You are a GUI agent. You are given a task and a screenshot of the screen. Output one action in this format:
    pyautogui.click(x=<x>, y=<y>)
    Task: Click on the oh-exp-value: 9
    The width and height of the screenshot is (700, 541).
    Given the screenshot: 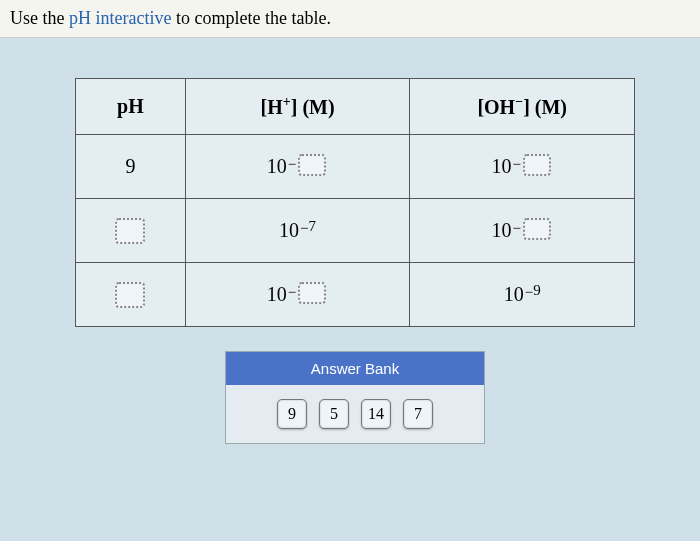 What is the action you would take?
    pyautogui.click(x=537, y=290)
    